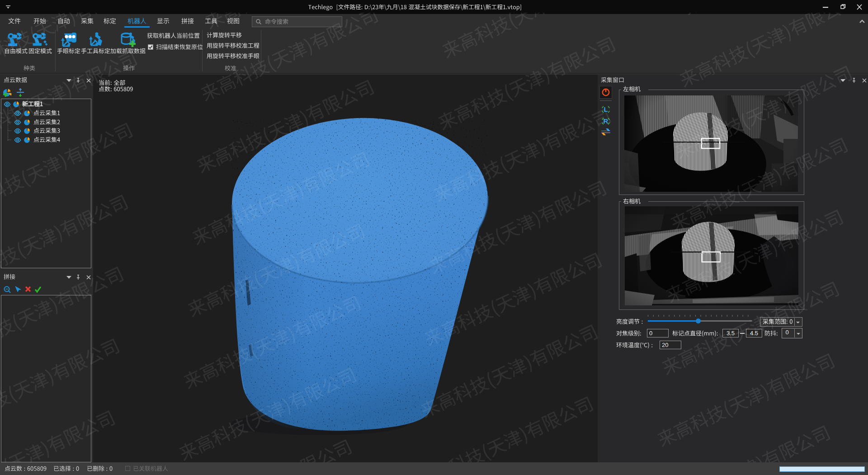 The height and width of the screenshot is (475, 868). Describe the element at coordinates (606, 109) in the screenshot. I see `svg-text: L` at that location.